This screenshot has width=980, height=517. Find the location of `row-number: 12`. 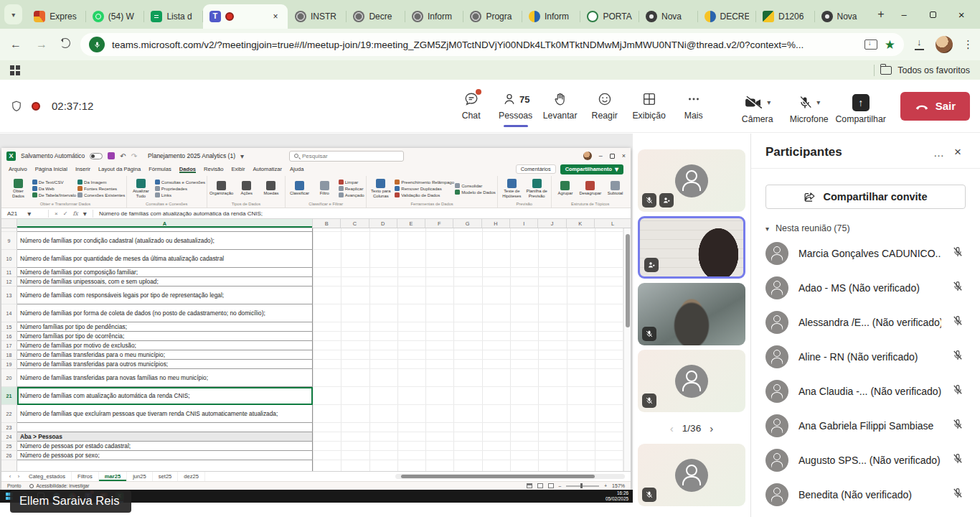

row-number: 12 is located at coordinates (9, 281).